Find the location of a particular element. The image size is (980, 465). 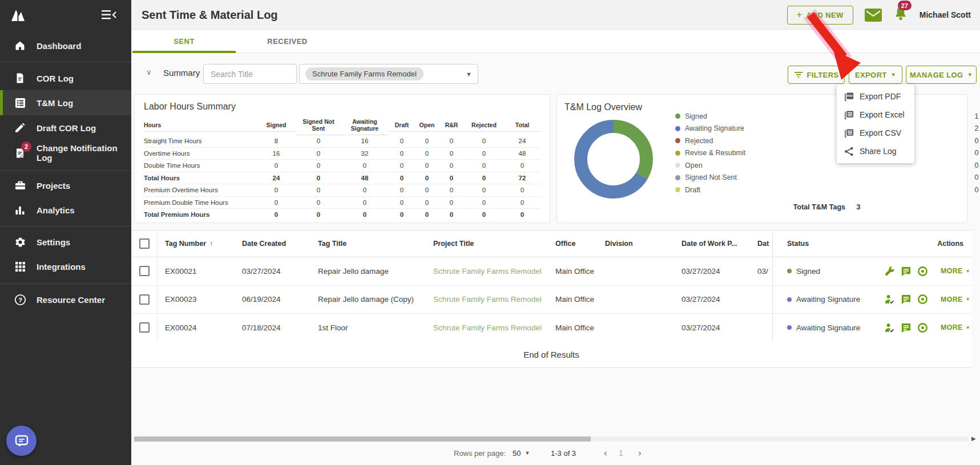

column-header: Project Title is located at coordinates (487, 244).